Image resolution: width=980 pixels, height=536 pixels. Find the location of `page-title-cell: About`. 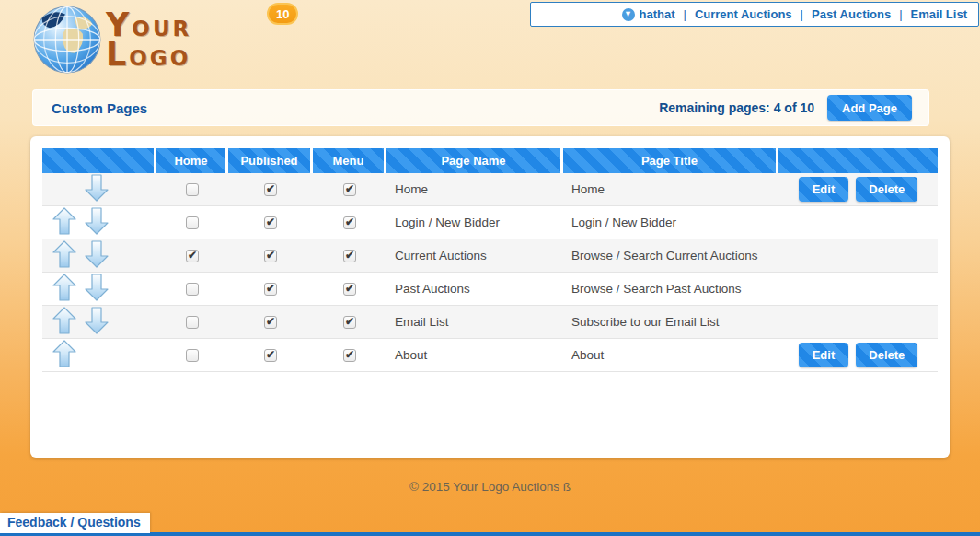

page-title-cell: About is located at coordinates (671, 355).